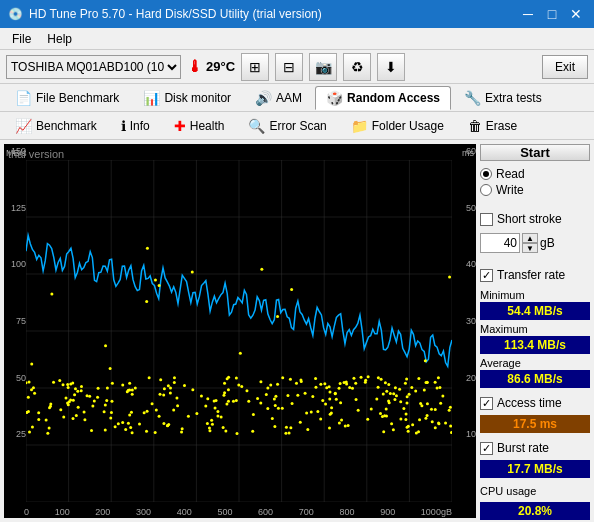 The width and height of the screenshot is (594, 522). I want to click on y-axis-left: 150 125 100 75 50 25, so click(15, 321).